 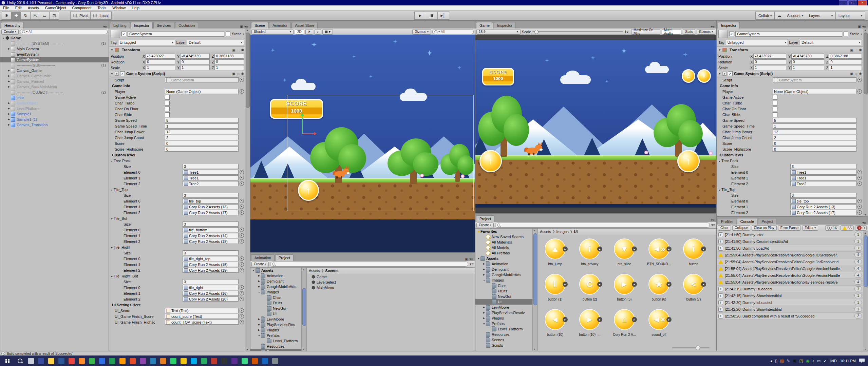 I want to click on tab-game: Game, so click(x=485, y=25).